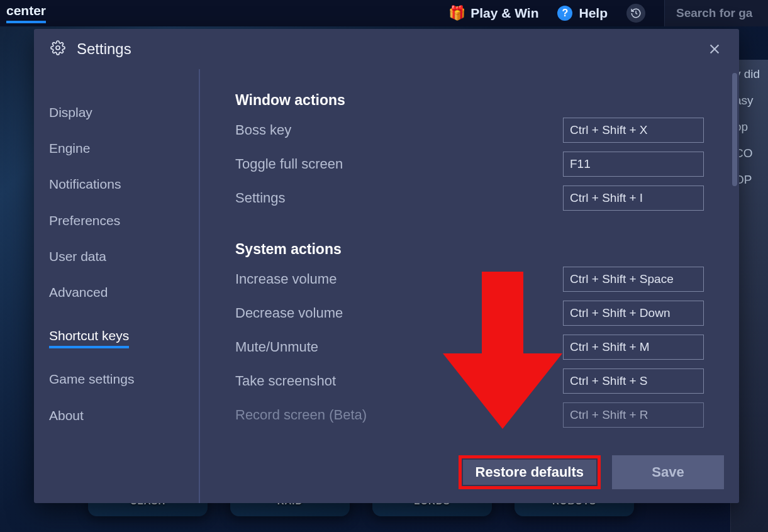  I want to click on help-link: ? Help, so click(582, 13).